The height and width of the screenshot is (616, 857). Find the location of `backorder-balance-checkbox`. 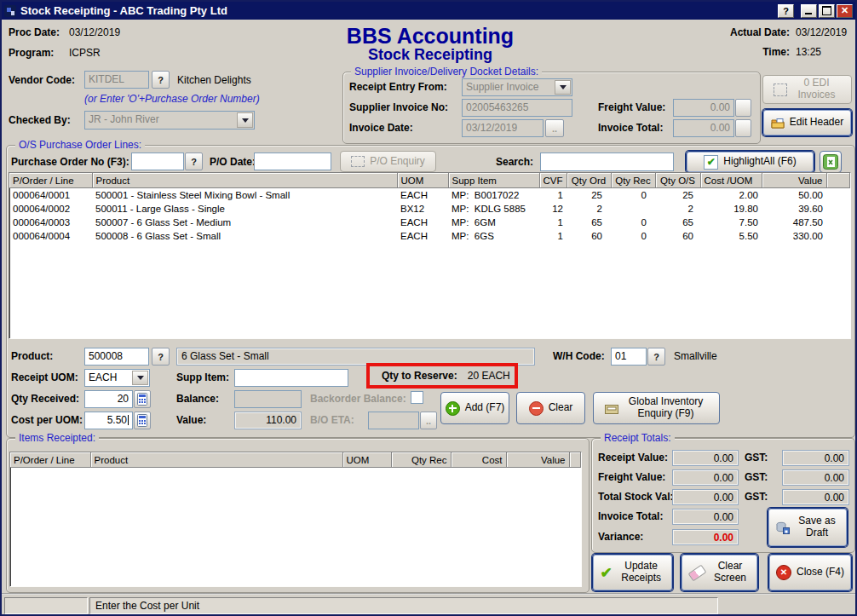

backorder-balance-checkbox is located at coordinates (417, 397).